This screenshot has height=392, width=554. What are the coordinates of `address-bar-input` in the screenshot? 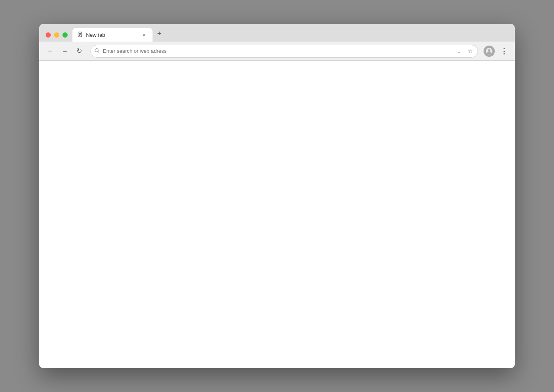 It's located at (284, 51).